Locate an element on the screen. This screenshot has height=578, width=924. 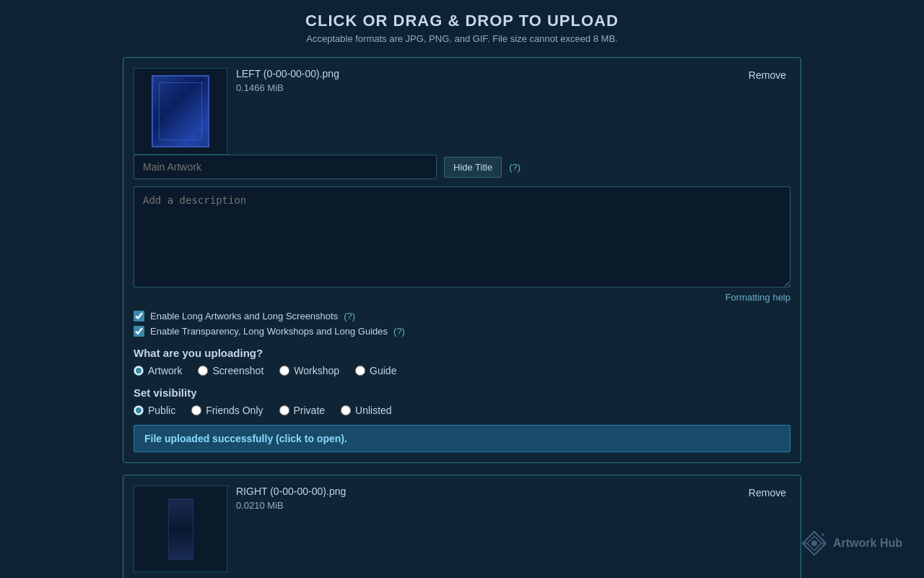
file-info-row-2: RIGHT (0-00-00-00).png 0.0210 MiB Remove is located at coordinates (462, 529).